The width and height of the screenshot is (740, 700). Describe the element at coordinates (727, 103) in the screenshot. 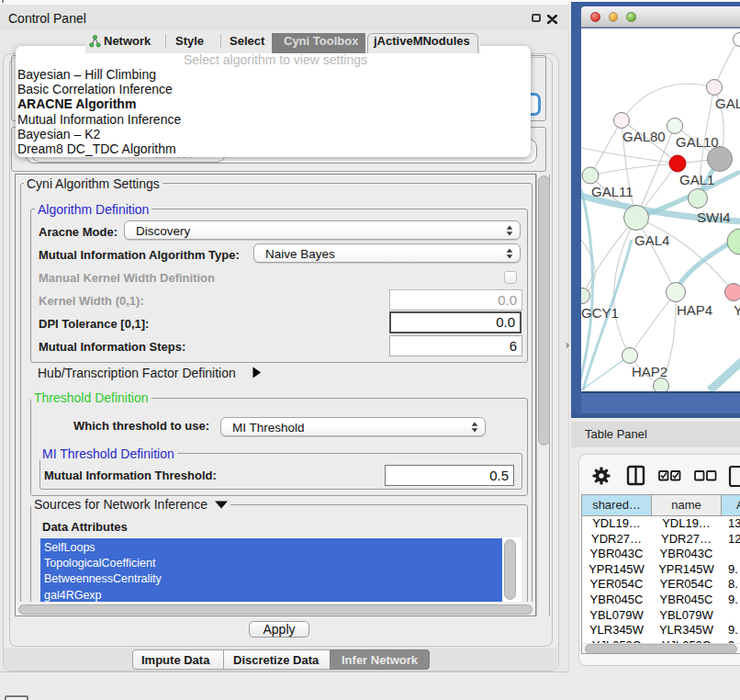

I see `svg-text: GAL` at that location.